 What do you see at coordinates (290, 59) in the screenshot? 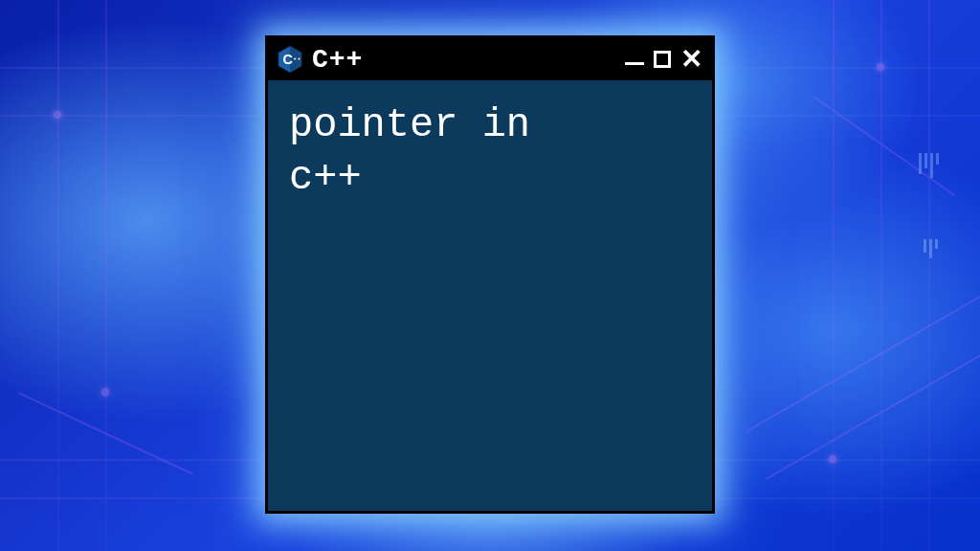
I see `cpp-logo-icon: C + +` at bounding box center [290, 59].